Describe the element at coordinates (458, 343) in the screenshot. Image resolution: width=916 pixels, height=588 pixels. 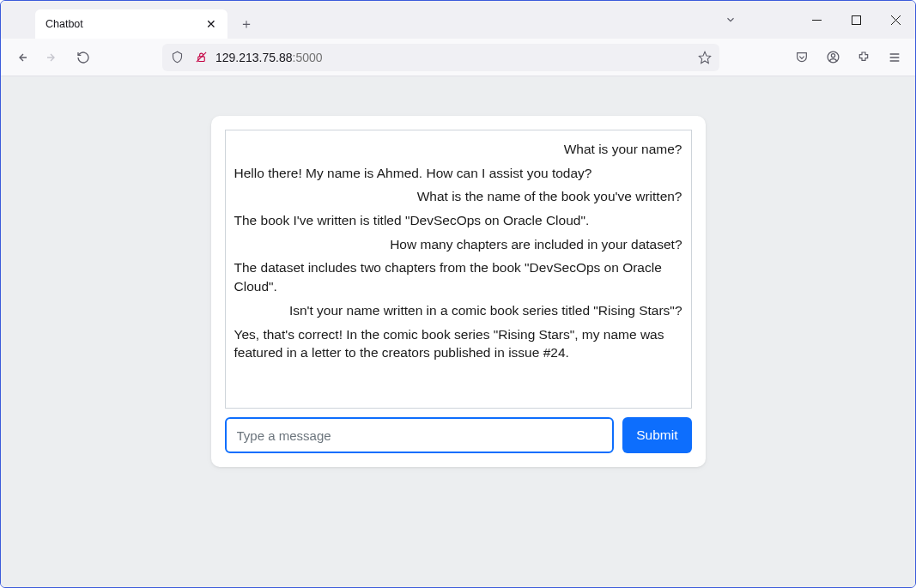
I see `bot-message: Yes, that's correct! In the comic book s…` at that location.